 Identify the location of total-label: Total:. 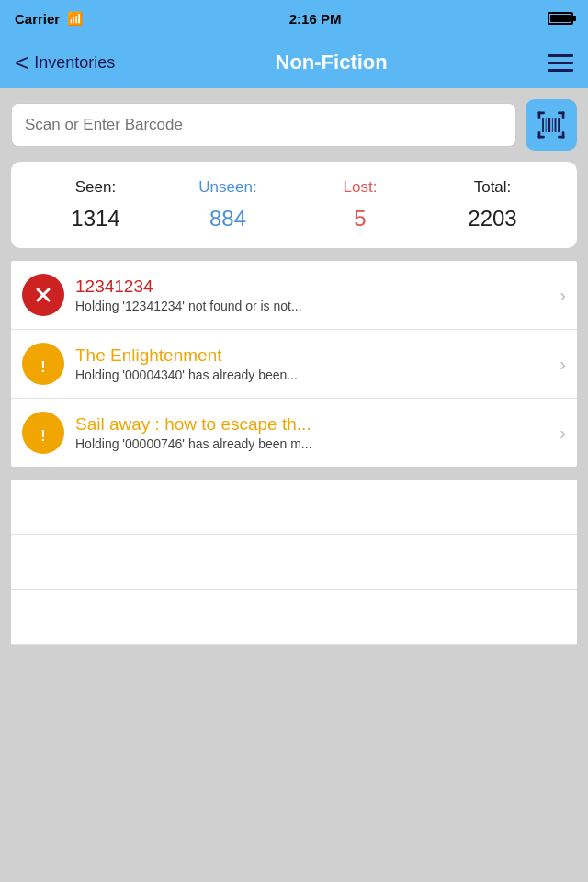
(492, 187).